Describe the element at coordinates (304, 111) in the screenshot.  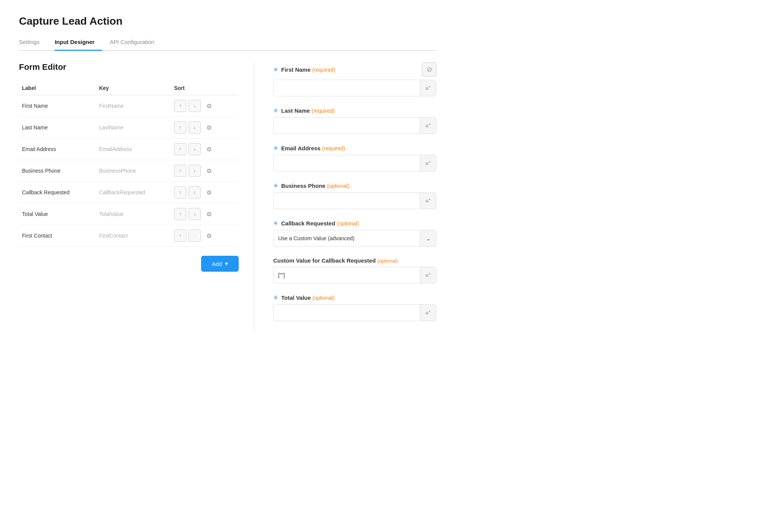
I see `field-header-left: ✳Last Name (required)` at that location.